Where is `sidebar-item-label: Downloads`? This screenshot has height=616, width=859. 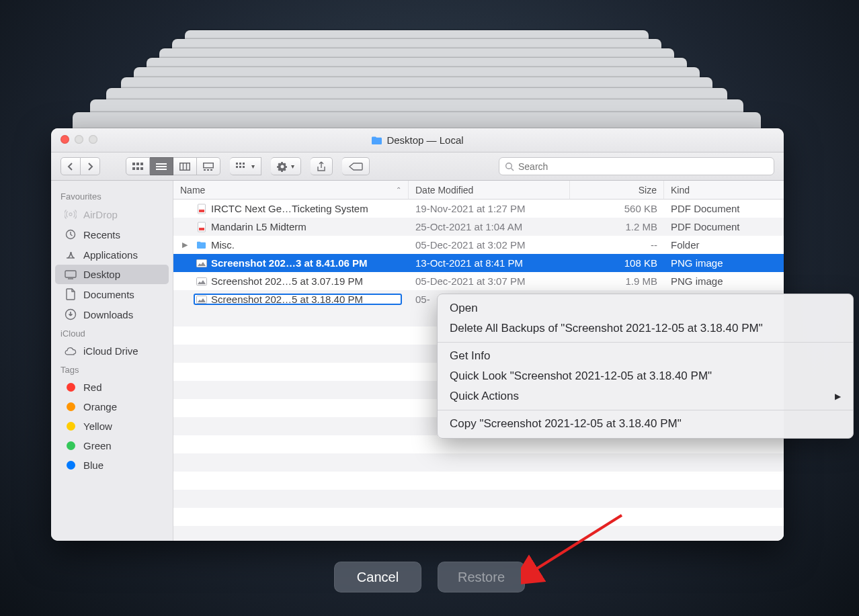 sidebar-item-label: Downloads is located at coordinates (108, 314).